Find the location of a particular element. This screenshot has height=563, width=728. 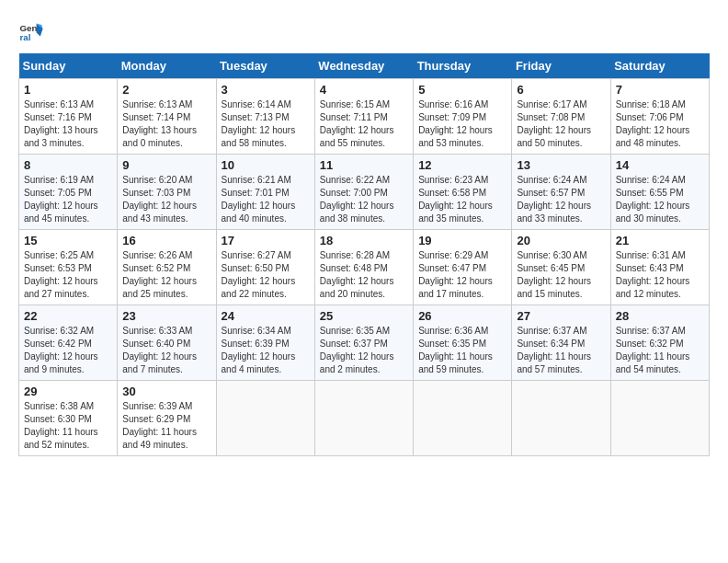

day-daylight: Daylight: 12 hours and 48 minutes. is located at coordinates (653, 136).